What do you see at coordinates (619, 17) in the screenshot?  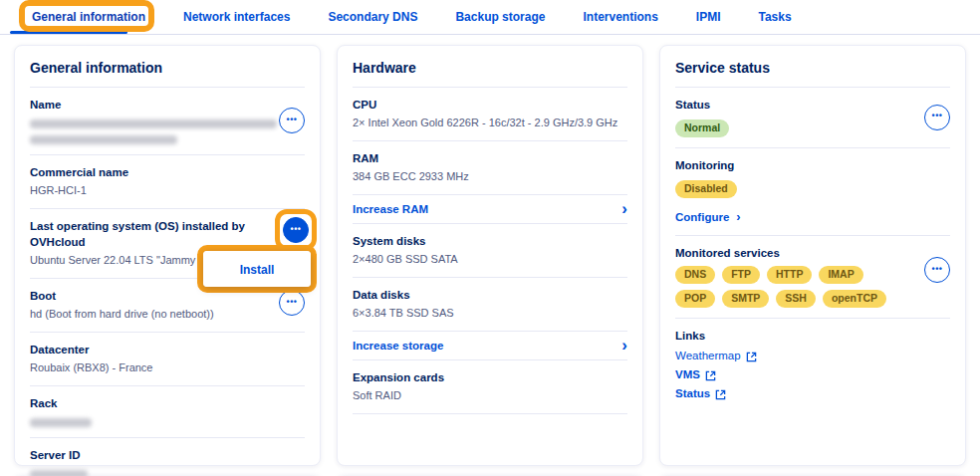 I see `tab-interventions: Interventions` at bounding box center [619, 17].